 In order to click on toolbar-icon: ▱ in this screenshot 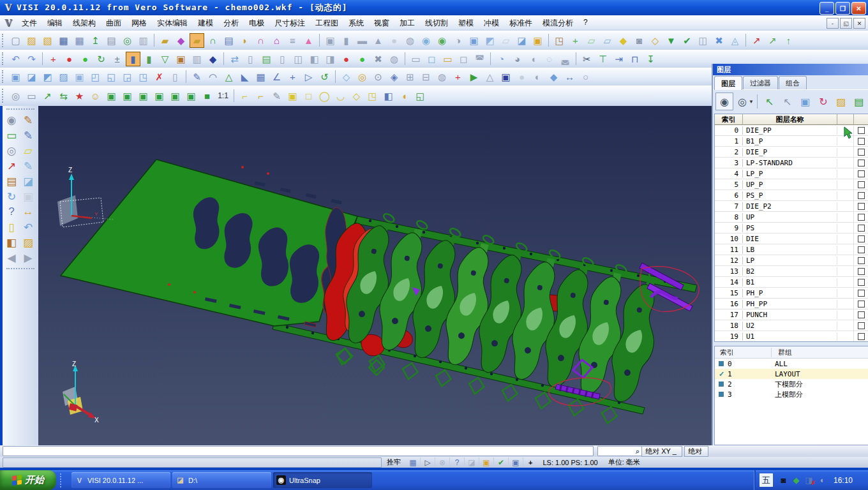, I will do `click(505, 41)`.